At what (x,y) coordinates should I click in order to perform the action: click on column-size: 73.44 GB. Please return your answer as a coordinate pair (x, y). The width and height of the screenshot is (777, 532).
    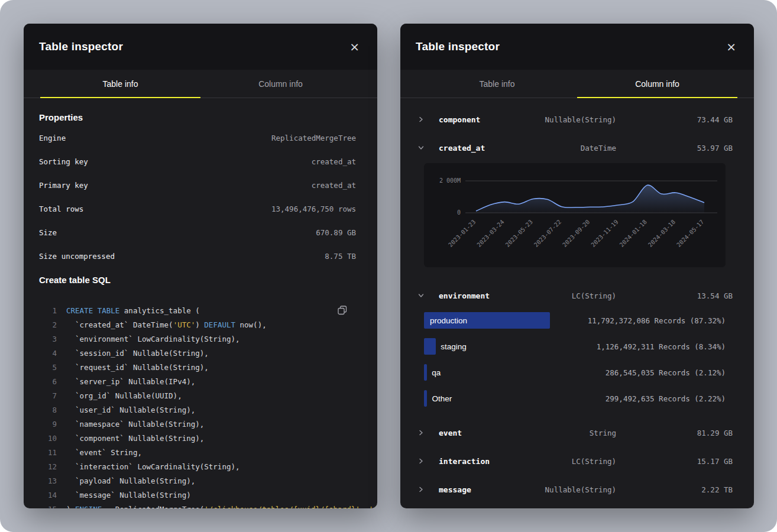
    Looking at the image, I should click on (674, 119).